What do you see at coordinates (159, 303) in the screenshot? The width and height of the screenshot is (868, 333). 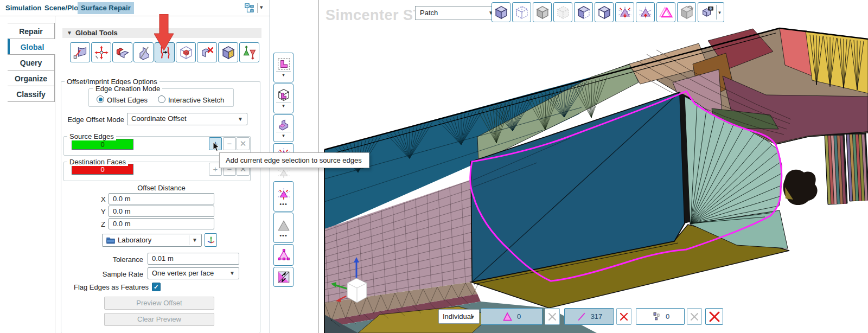 I see `preview-offset-button: Preview Offset` at bounding box center [159, 303].